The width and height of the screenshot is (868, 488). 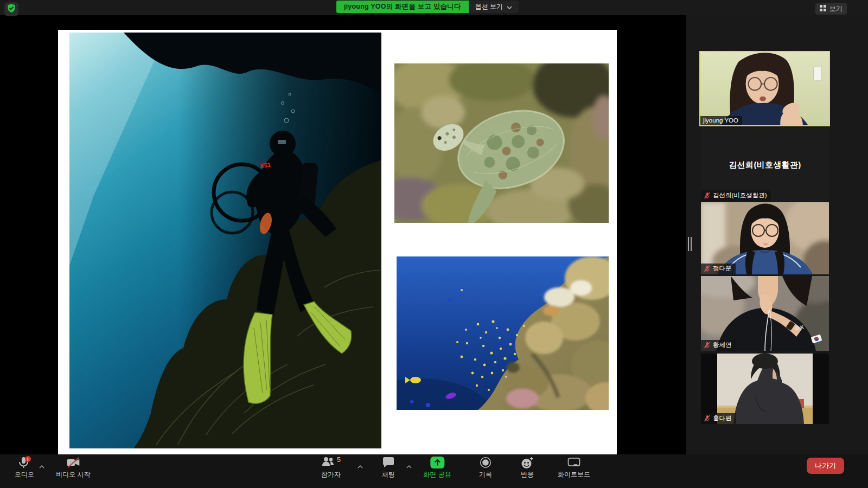 What do you see at coordinates (765, 89) in the screenshot?
I see `video-feed-jiyoung-yoo` at bounding box center [765, 89].